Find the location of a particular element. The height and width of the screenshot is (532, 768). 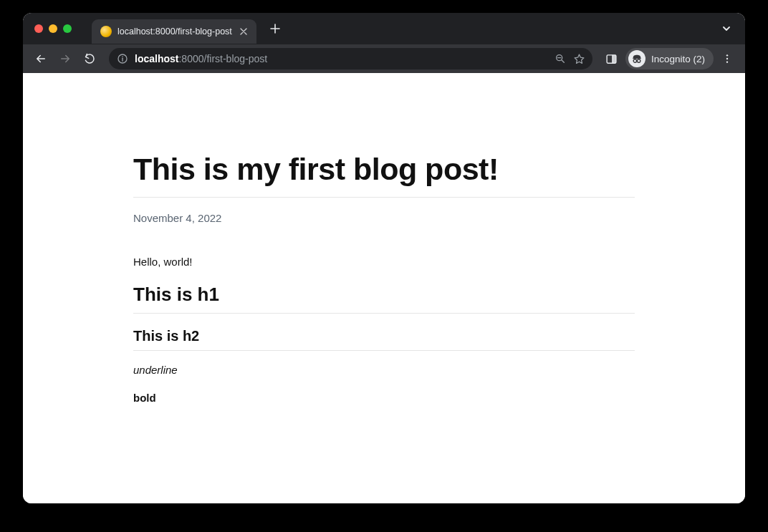

tabs-dropdown-button is located at coordinates (726, 29).